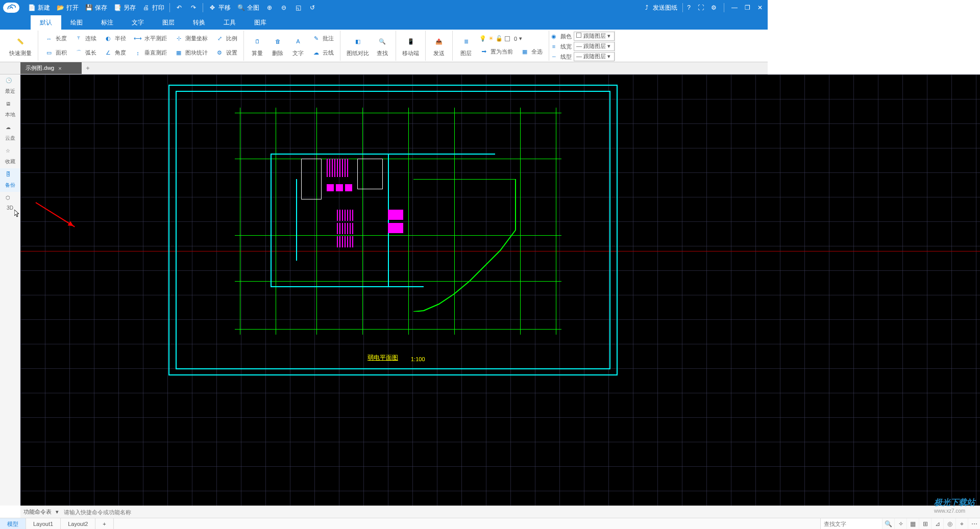 This screenshot has width=980, height=529. What do you see at coordinates (439, 46) in the screenshot?
I see `send-button: 📤发送` at bounding box center [439, 46].